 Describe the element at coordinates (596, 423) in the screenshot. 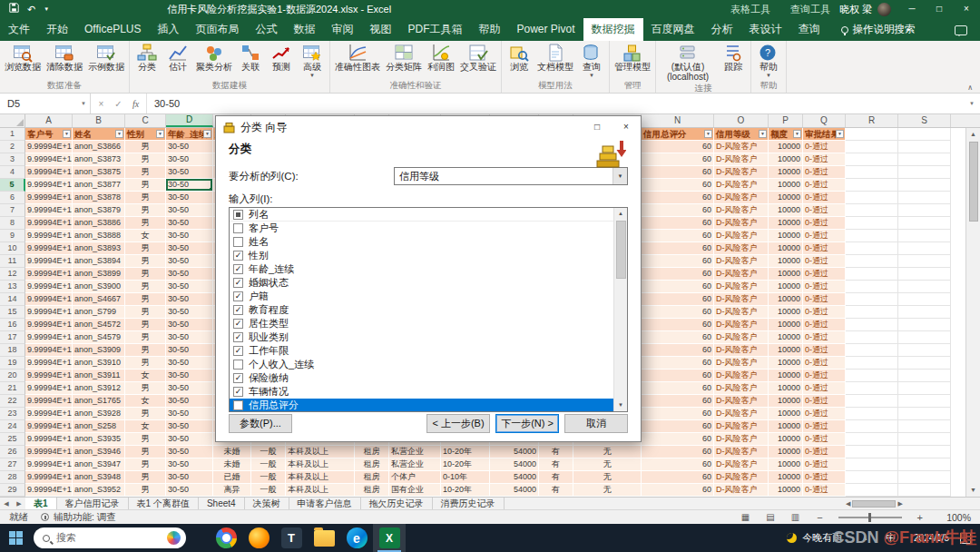

I see `cancel-button: 取消` at that location.